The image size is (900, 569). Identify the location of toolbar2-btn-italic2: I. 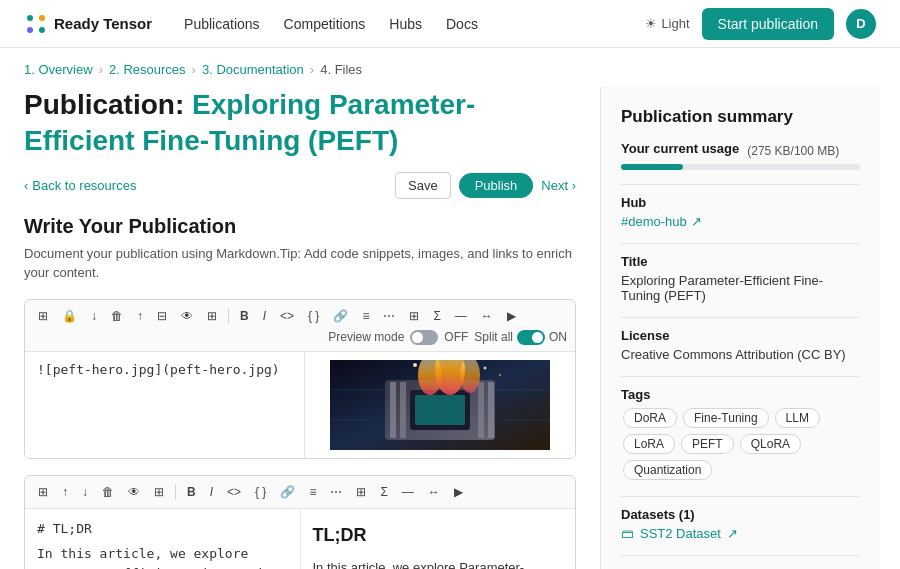
(212, 492).